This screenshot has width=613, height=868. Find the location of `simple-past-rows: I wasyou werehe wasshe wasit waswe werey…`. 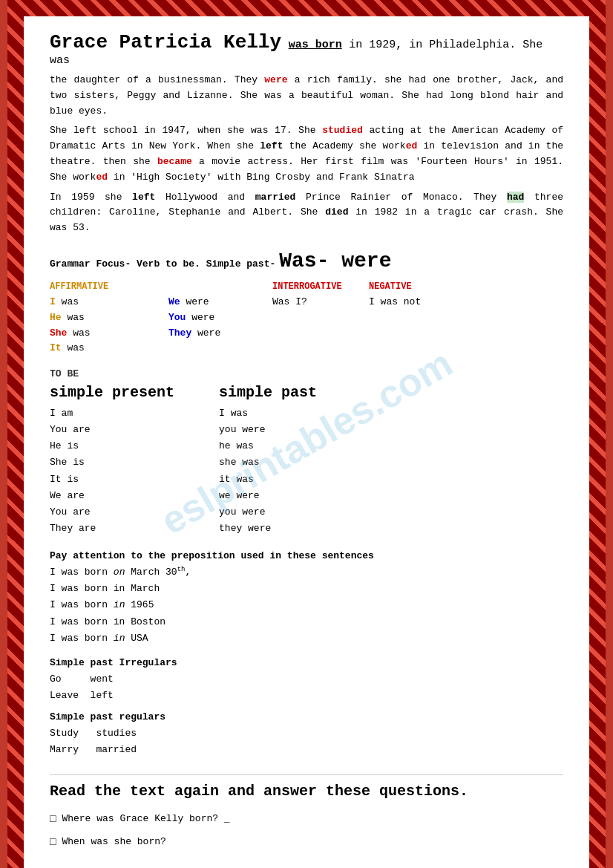

simple-past-rows: I wasyou werehe wasshe wasit waswe werey… is located at coordinates (268, 471).